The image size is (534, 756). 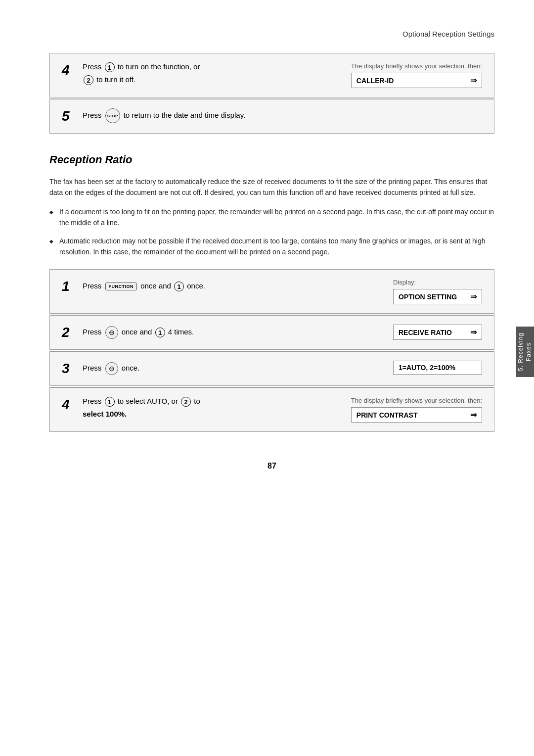 I want to click on top-step4-press: Press, so click(x=92, y=66).